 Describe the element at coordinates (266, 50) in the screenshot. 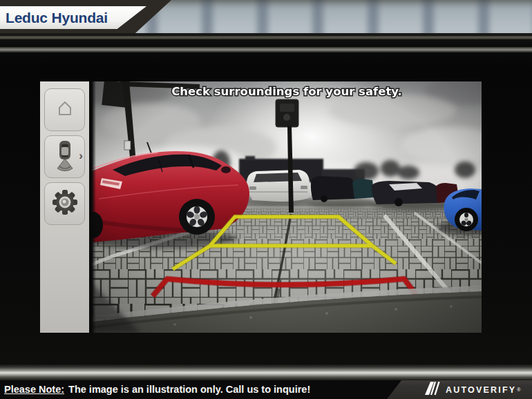

I see `dash-trim-line` at that location.